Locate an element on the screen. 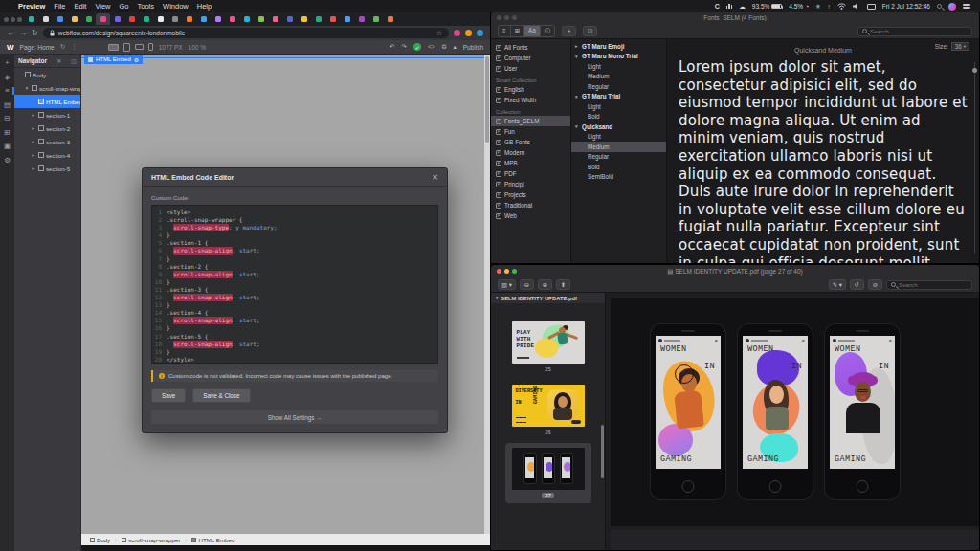 Image resolution: width=980 pixels, height=551 pixels. grid-view-icon: ⊞ is located at coordinates (518, 31).